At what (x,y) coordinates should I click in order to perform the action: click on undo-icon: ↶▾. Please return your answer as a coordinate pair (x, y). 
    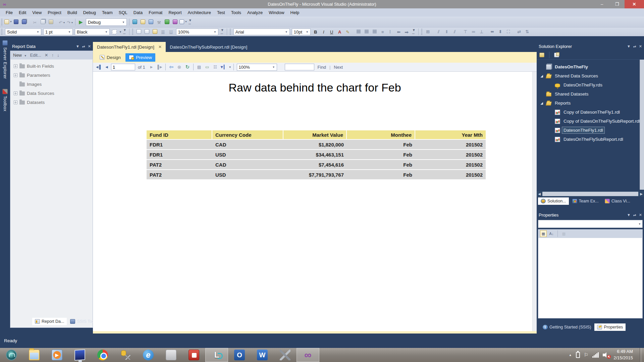
    Looking at the image, I should click on (62, 22).